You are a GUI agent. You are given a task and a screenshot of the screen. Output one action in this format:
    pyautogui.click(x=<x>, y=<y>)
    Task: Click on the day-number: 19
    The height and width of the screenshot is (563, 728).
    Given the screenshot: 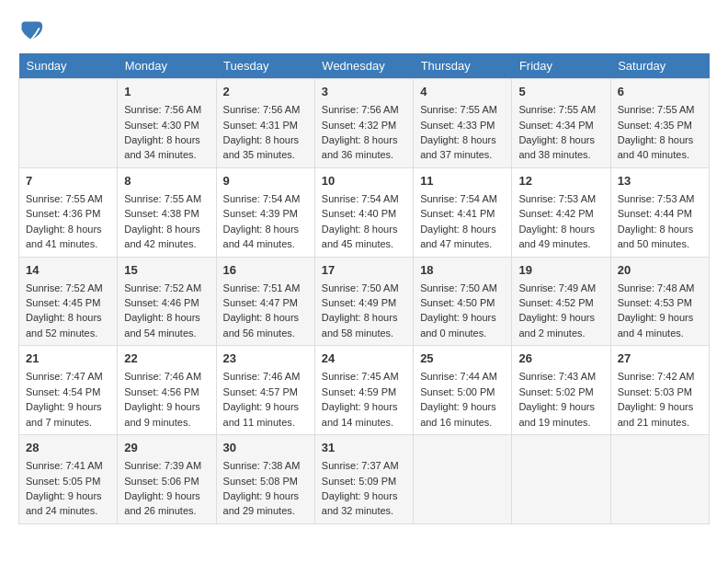 What is the action you would take?
    pyautogui.click(x=561, y=270)
    